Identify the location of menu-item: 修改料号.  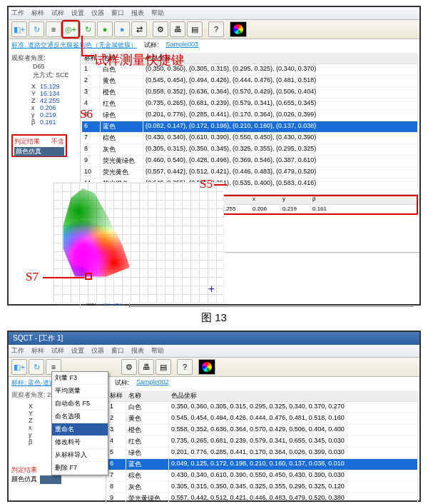
(80, 443).